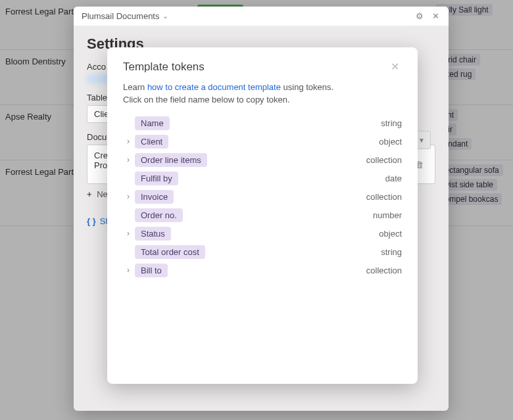 The image size is (513, 420). What do you see at coordinates (121, 16) in the screenshot?
I see `app-title: Plumsail Documents` at bounding box center [121, 16].